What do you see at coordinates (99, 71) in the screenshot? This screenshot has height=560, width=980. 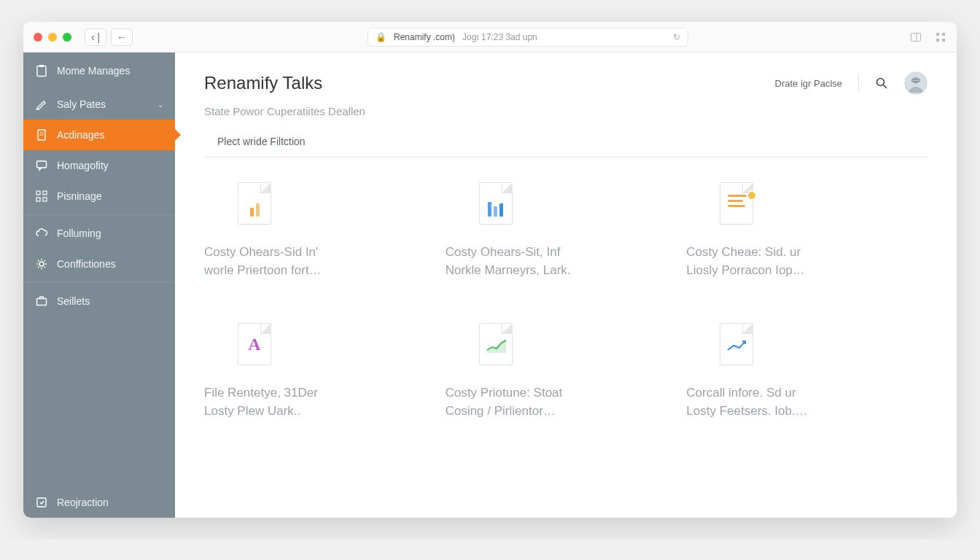 I see `sidebar-header: Mome Manages` at bounding box center [99, 71].